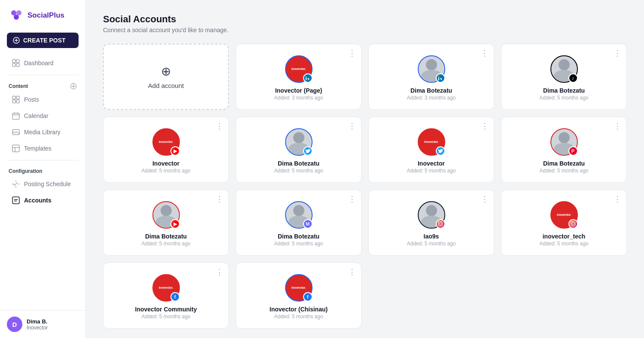 The height and width of the screenshot is (338, 644). Describe the element at coordinates (43, 148) in the screenshot. I see `sidebar-item-templates: Templates` at that location.